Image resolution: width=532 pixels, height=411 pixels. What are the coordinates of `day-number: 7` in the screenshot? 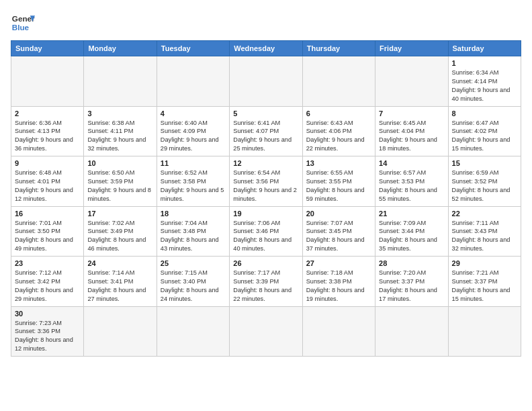 It's located at (411, 113).